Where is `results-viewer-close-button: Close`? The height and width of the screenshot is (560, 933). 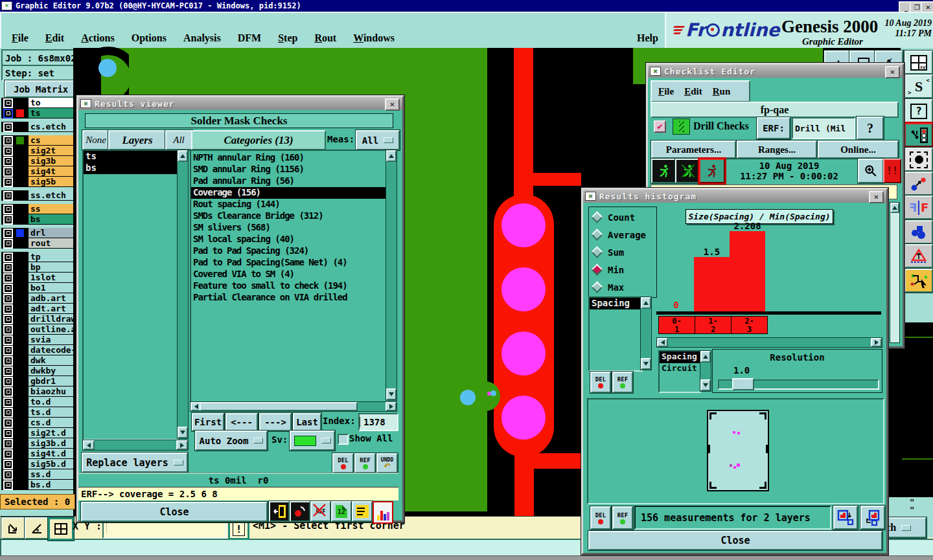 results-viewer-close-button: Close is located at coordinates (174, 511).